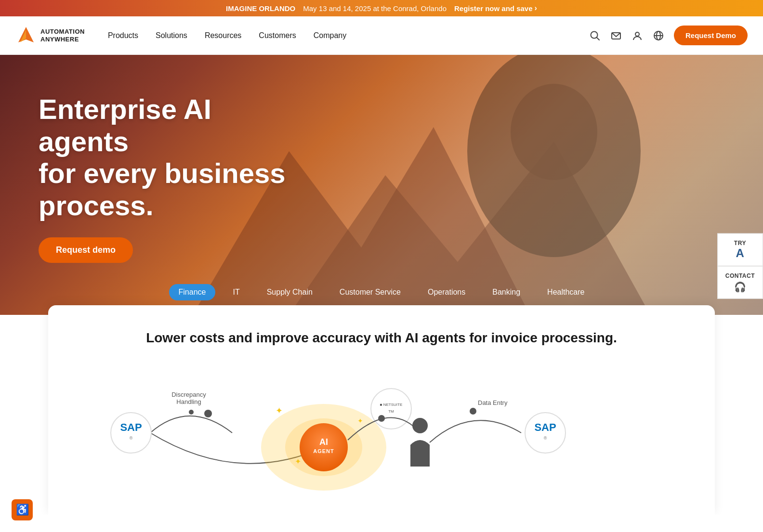  I want to click on tab-healthcare: Healthcare, so click(566, 292).